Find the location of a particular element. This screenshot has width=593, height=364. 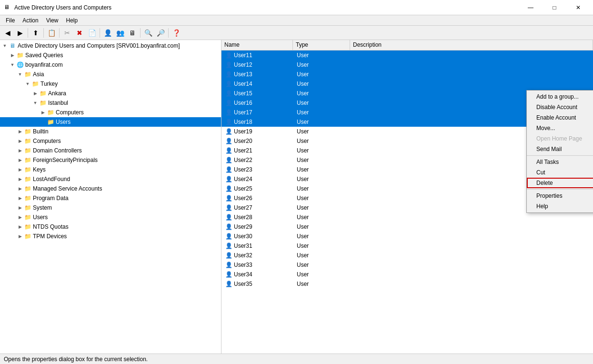

new-group-button: 👥 is located at coordinates (120, 33).